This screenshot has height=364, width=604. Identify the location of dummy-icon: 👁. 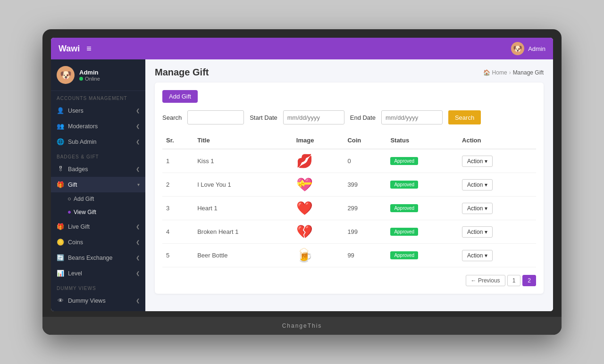
(60, 301).